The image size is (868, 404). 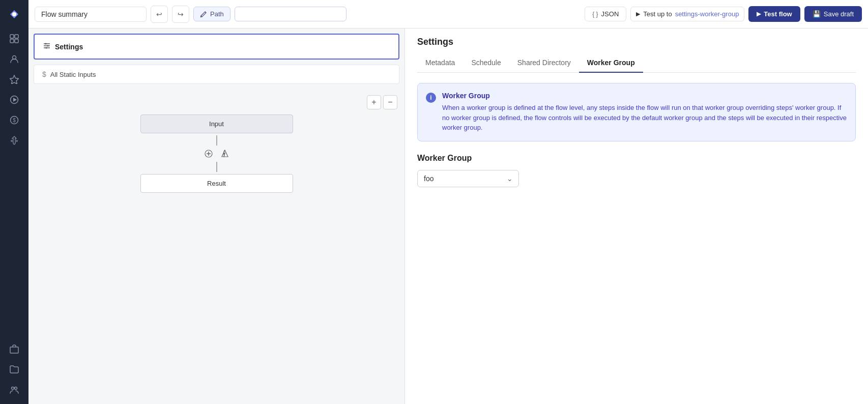 I want to click on worker-group-select-wrapper: foo default settings-worker-group, so click(x=468, y=179).